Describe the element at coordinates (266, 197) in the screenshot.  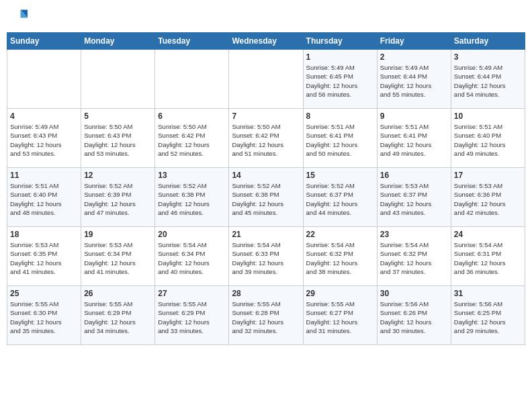
I see `calendar-cell: 14Sunrise: 5:52 AM Sunset: 6:38 PM Dayli…` at that location.